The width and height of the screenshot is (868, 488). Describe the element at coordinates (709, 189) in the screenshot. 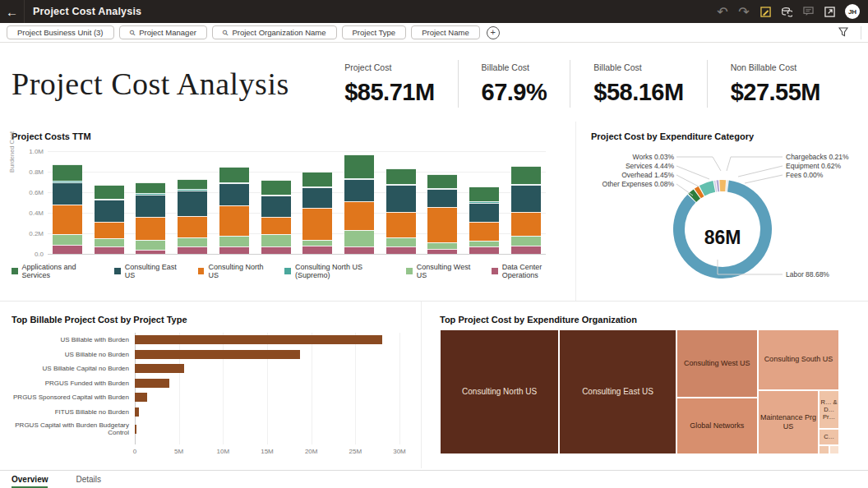

I see `donut-slice-services` at that location.